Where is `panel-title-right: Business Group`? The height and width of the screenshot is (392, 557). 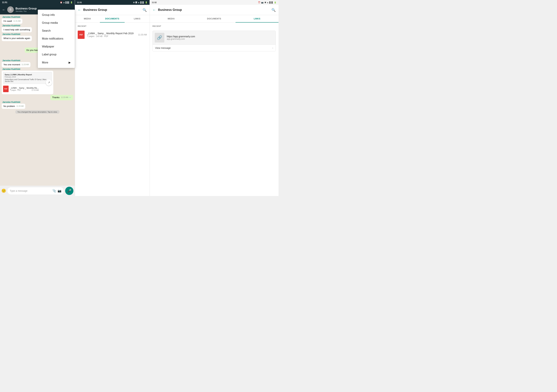 panel-title-right: Business Group is located at coordinates (213, 10).